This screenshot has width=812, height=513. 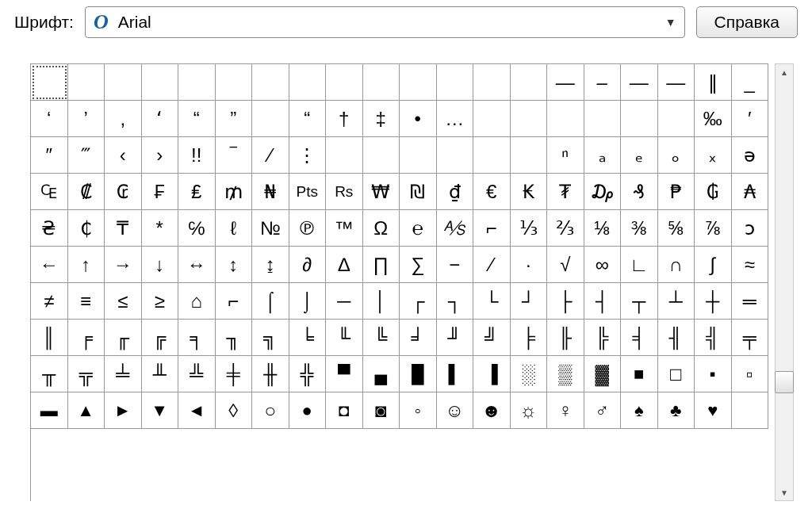 What do you see at coordinates (603, 155) in the screenshot?
I see `char-cell: ₐ` at bounding box center [603, 155].